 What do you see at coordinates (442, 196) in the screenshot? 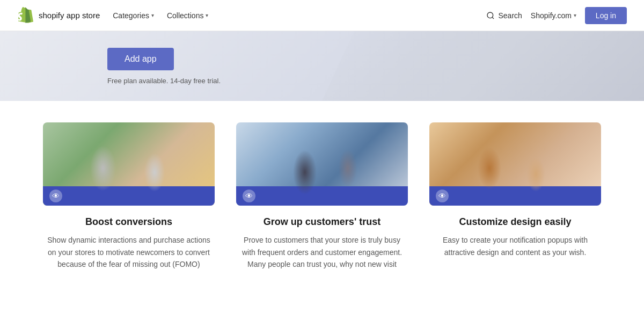
I see `app-icon-3: 👁` at bounding box center [442, 196].